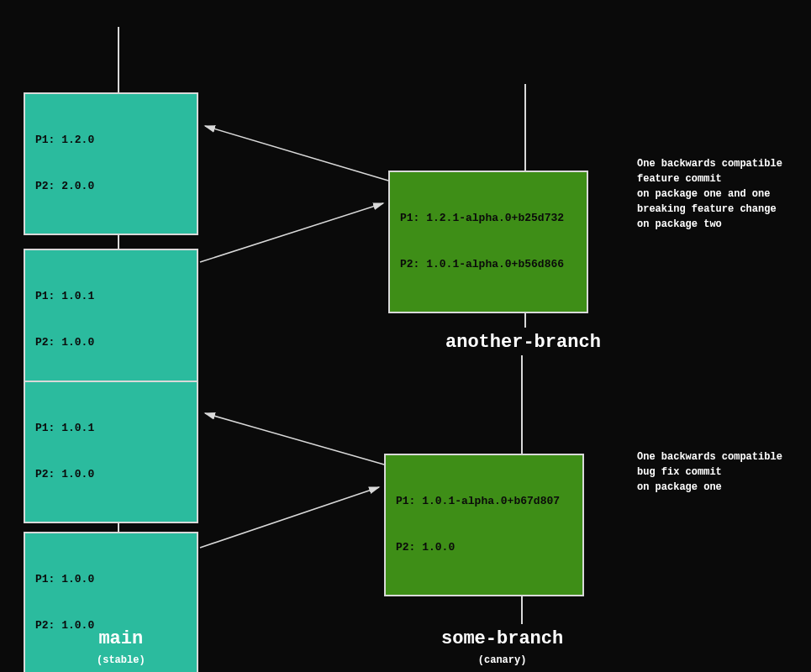 This screenshot has width=811, height=672. Describe the element at coordinates (121, 647) in the screenshot. I see `main-branch-label: main (stable)` at that location.